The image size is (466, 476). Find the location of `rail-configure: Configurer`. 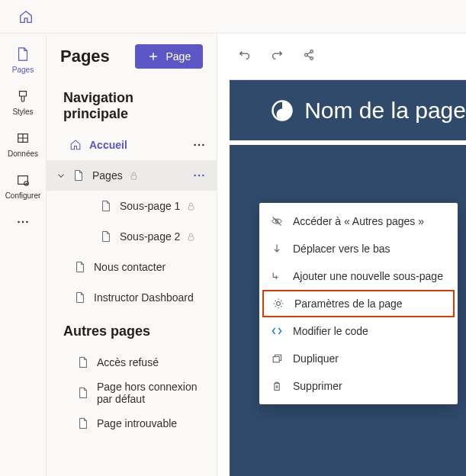

rail-configure: Configurer is located at coordinates (23, 186).